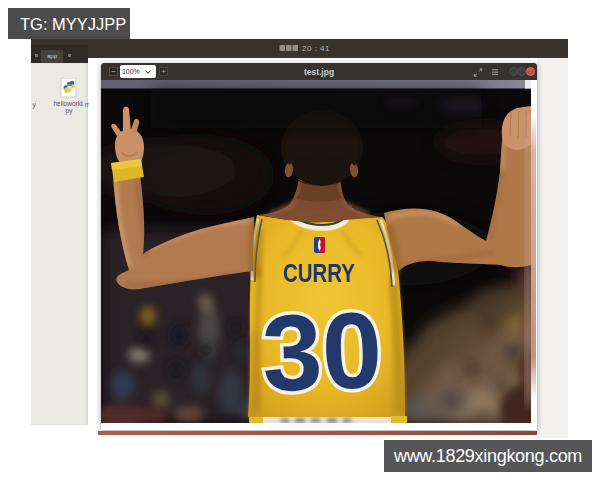 This screenshot has height=480, width=600. I want to click on svg-text: 30, so click(322, 352).